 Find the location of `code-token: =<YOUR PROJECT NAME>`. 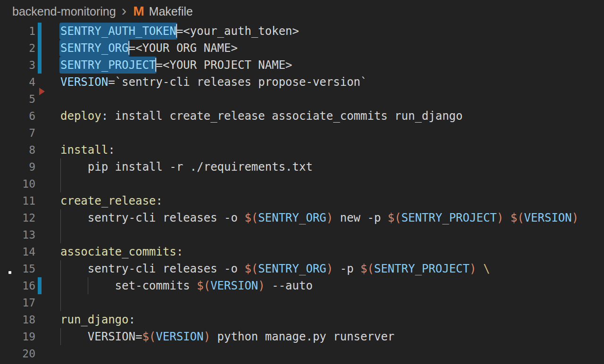

code-token: =<YOUR PROJECT NAME> is located at coordinates (224, 65).